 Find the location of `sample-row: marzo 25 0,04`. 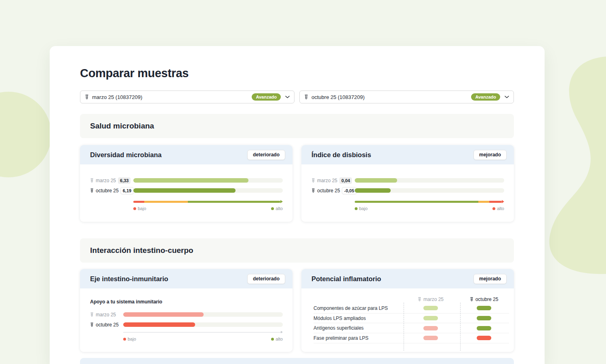

sample-row: marzo 25 0,04 is located at coordinates (408, 180).